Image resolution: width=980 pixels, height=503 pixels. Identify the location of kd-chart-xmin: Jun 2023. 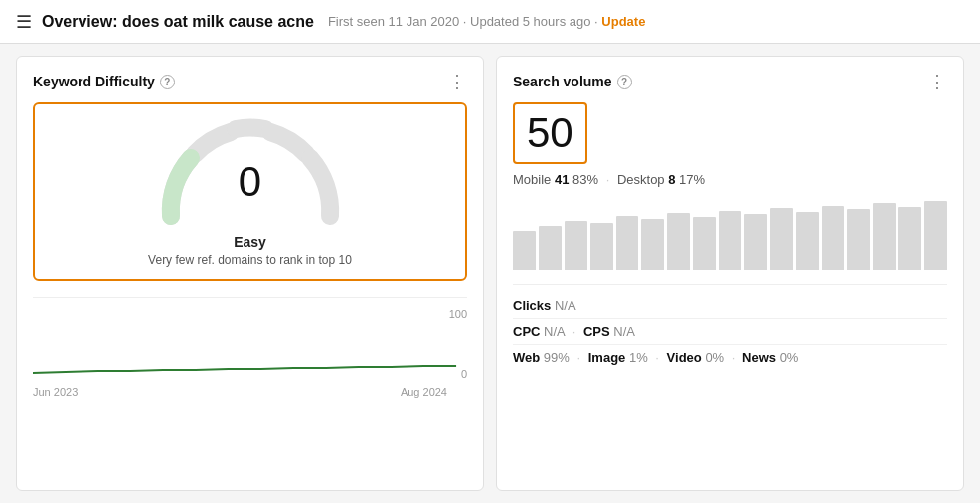
(56, 392).